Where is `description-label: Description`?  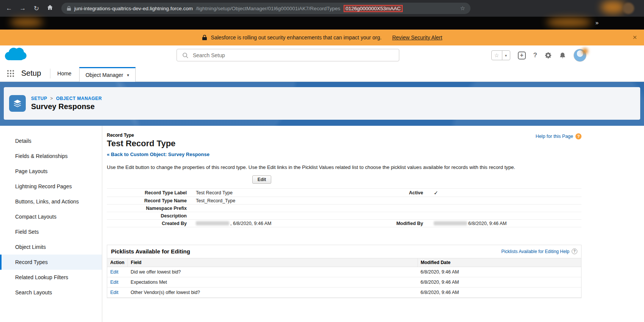 description-label: Description is located at coordinates (149, 216).